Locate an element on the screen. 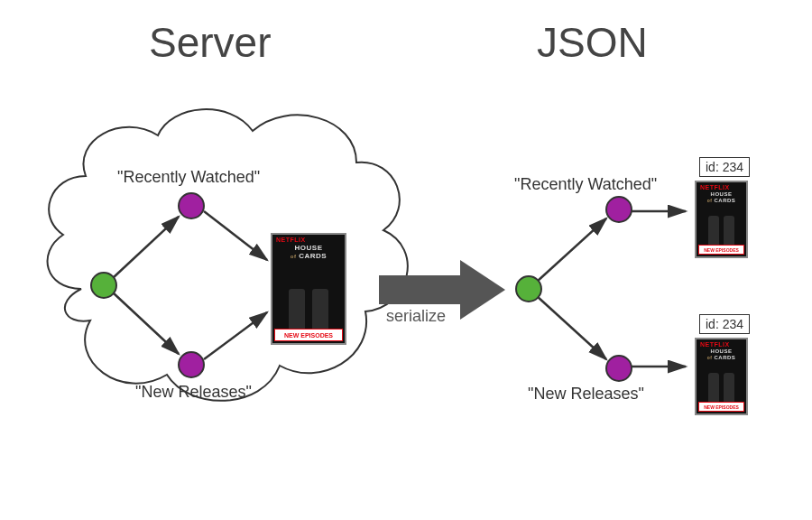 The width and height of the screenshot is (812, 520). left-graph-edges is located at coordinates (189, 285).